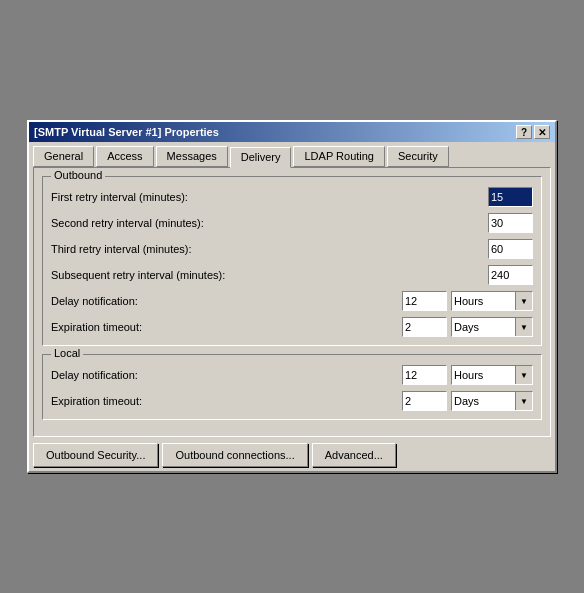 The width and height of the screenshot is (584, 593). I want to click on third-retry-label: Third retry interval (minutes):, so click(270, 249).